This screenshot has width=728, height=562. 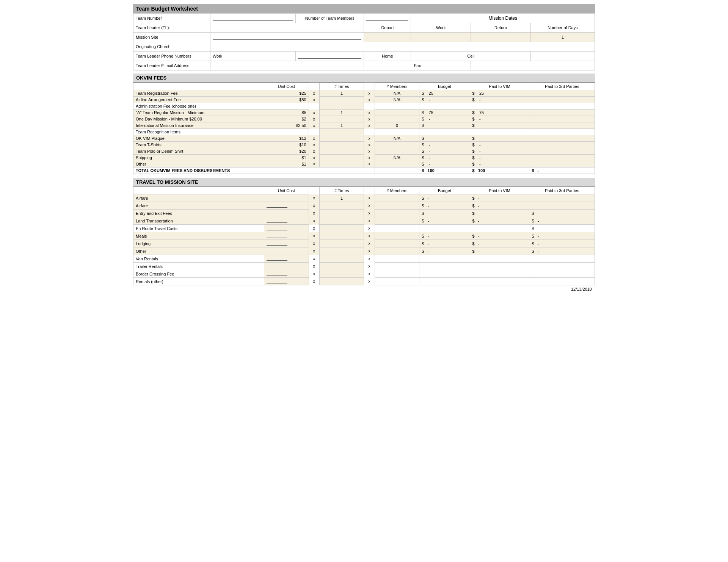 What do you see at coordinates (441, 37) in the screenshot?
I see `work-value` at bounding box center [441, 37].